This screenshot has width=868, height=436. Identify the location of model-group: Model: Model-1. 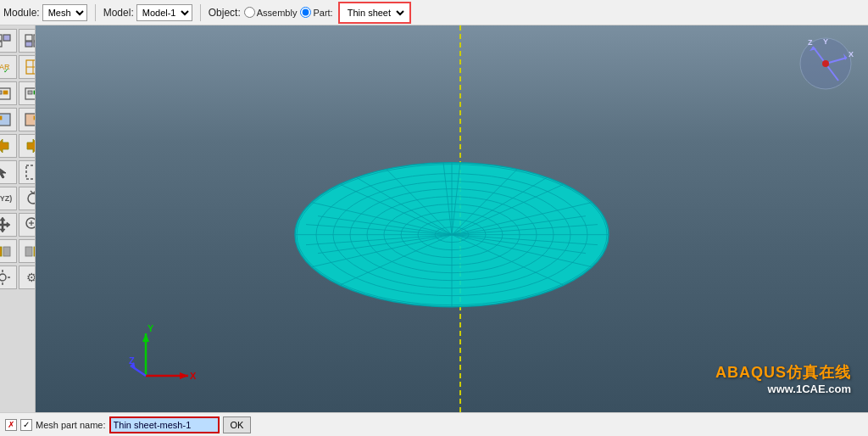
(147, 13).